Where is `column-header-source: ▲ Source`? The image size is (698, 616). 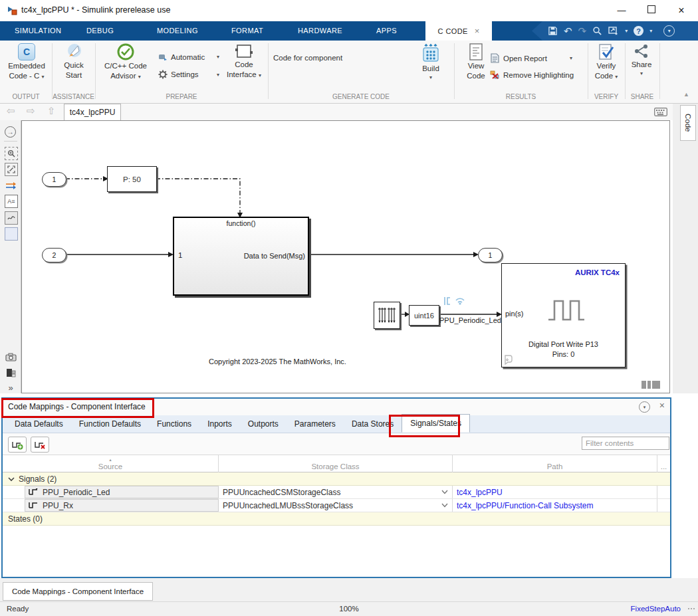 column-header-source: ▲ Source is located at coordinates (110, 464).